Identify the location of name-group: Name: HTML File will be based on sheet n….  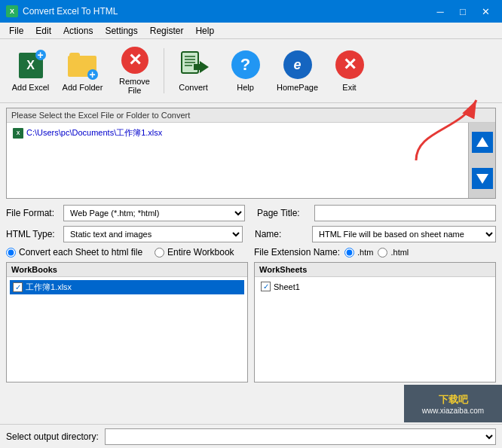
(375, 234).